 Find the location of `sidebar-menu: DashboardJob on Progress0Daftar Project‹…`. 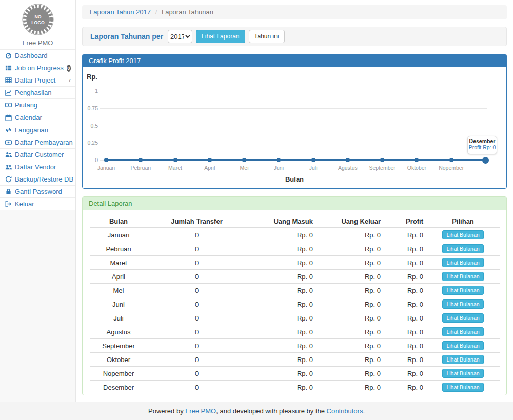

sidebar-menu: DashboardJob on Progress0Daftar Project‹… is located at coordinates (38, 130).